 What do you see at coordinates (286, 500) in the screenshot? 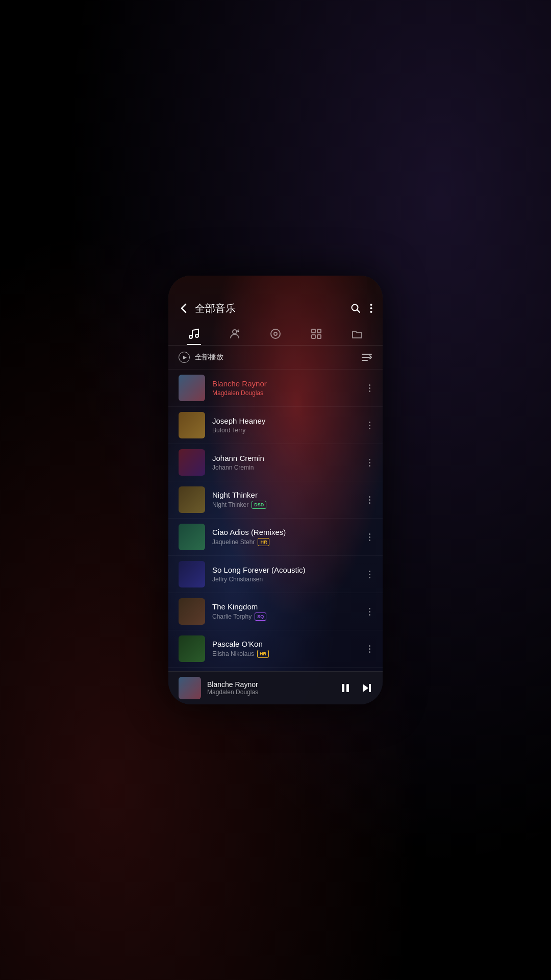
I see `song-info: Night Thinker Night ThinkerDSD` at bounding box center [286, 500].